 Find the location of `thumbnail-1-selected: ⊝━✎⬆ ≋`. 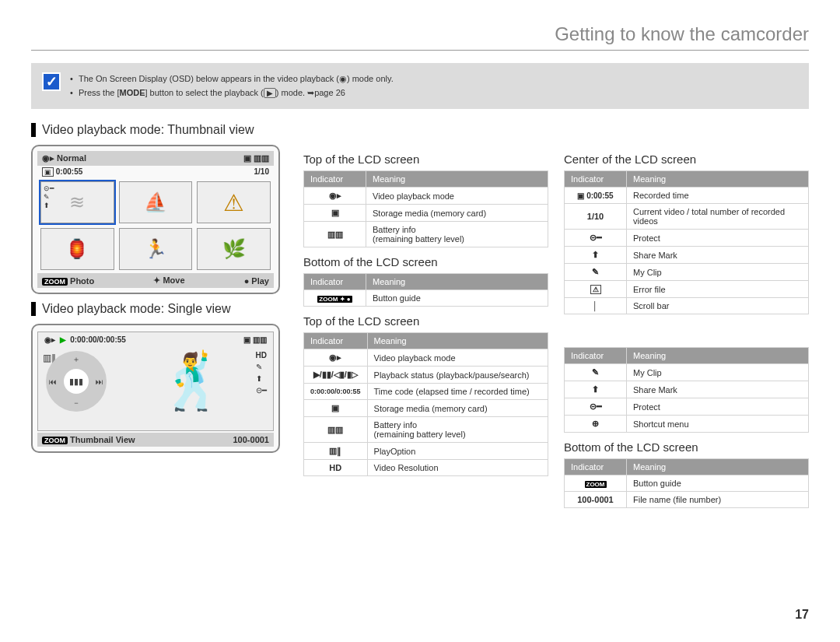

thumbnail-1-selected: ⊝━✎⬆ ≋ is located at coordinates (78, 202).